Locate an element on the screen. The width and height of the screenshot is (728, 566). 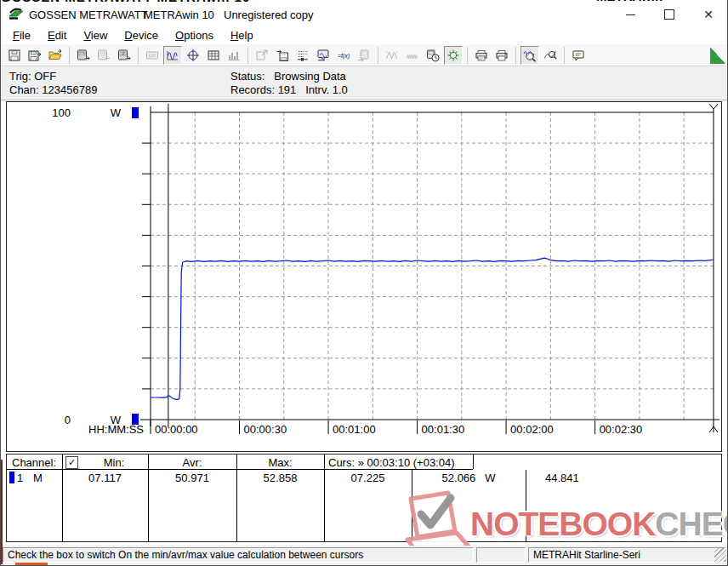
cursor-display-icon is located at coordinates (193, 55).